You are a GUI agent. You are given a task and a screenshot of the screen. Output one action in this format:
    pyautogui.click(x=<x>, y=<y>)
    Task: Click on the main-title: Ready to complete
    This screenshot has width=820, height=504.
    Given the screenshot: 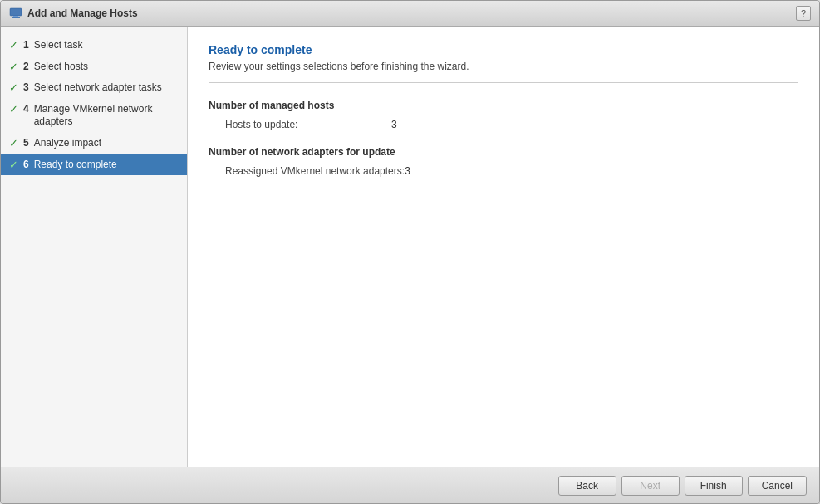 What is the action you would take?
    pyautogui.click(x=503, y=50)
    